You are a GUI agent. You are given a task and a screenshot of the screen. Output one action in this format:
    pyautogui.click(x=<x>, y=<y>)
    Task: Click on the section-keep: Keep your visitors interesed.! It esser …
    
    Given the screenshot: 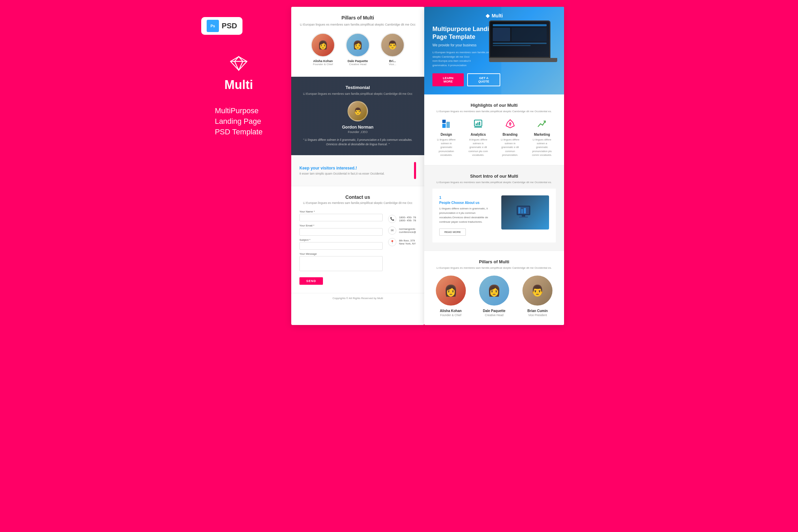 What is the action you would take?
    pyautogui.click(x=358, y=171)
    